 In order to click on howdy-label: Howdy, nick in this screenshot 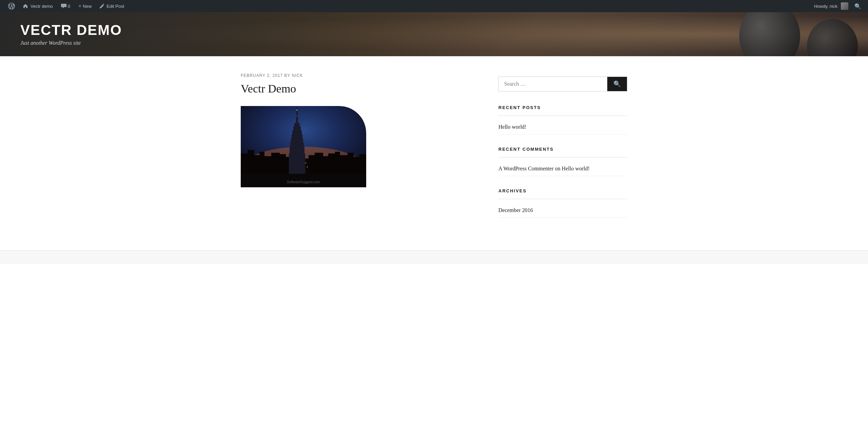, I will do `click(826, 6)`.